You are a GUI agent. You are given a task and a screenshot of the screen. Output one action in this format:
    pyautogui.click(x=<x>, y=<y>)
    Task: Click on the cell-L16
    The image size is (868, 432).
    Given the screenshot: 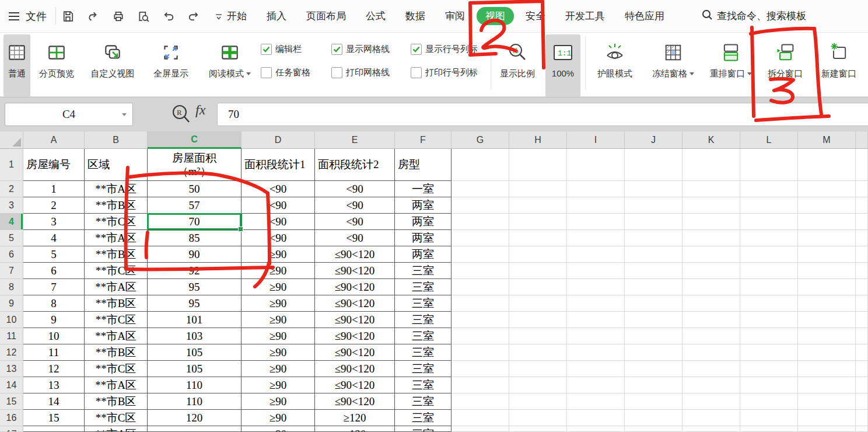 What is the action you would take?
    pyautogui.click(x=769, y=418)
    